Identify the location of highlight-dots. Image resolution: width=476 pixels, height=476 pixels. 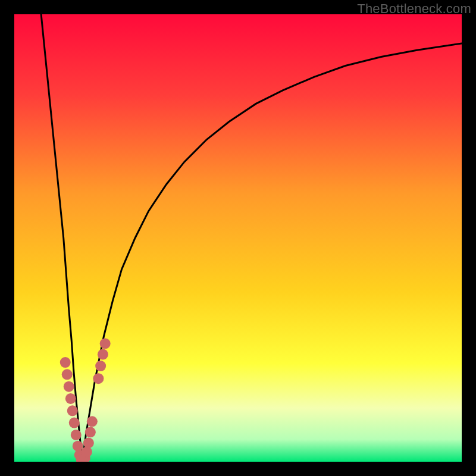
(86, 400).